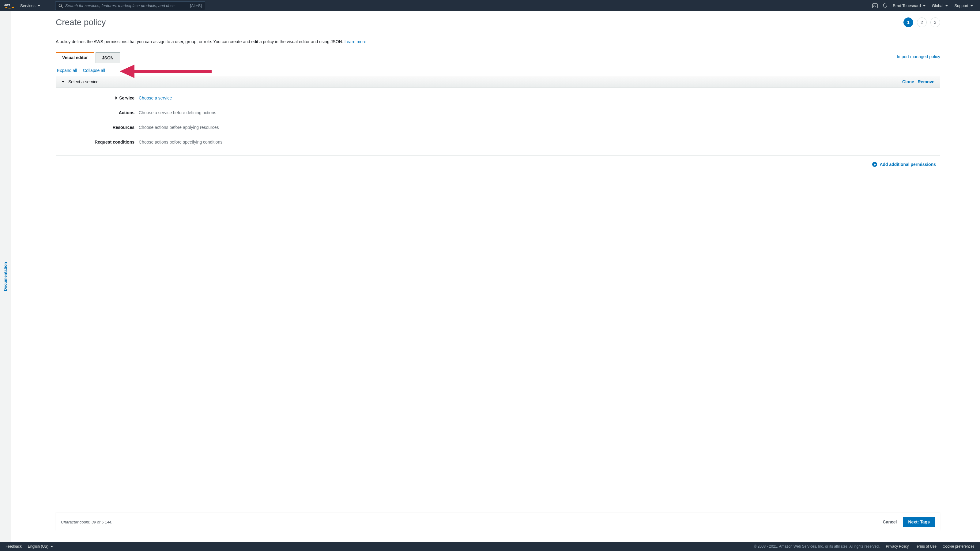 The height and width of the screenshot is (551, 980). What do you see at coordinates (907, 6) in the screenshot?
I see `user-name: Brad Touesnard` at bounding box center [907, 6].